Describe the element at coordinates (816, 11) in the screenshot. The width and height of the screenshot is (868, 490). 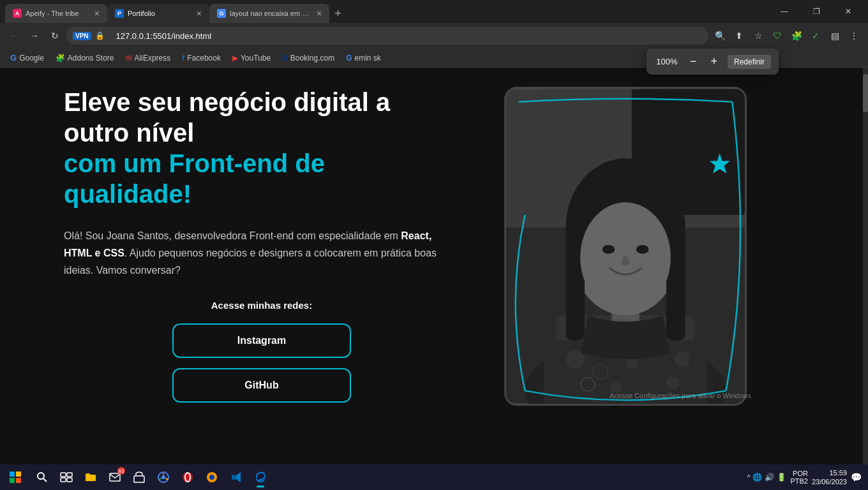
I see `maximize-button: ❐` at that location.